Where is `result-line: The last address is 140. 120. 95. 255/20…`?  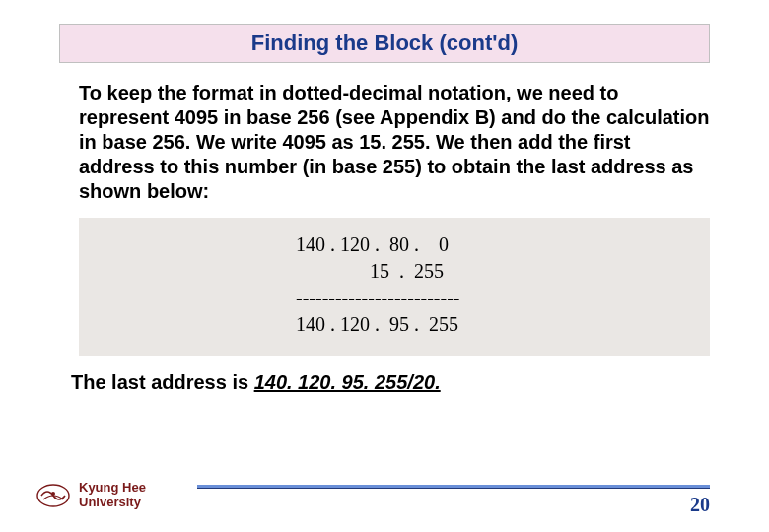 result-line: The last address is 140. 120. 95. 255/20… is located at coordinates (390, 382).